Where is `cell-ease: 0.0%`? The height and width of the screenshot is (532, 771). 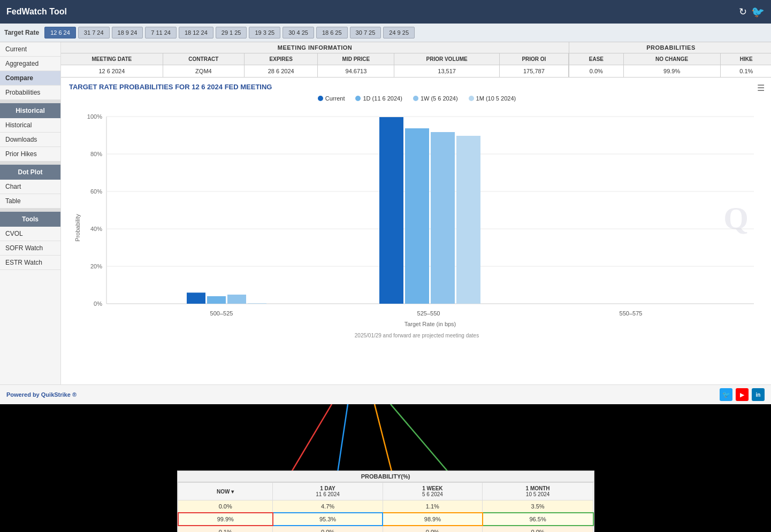
cell-ease: 0.0% is located at coordinates (596, 72).